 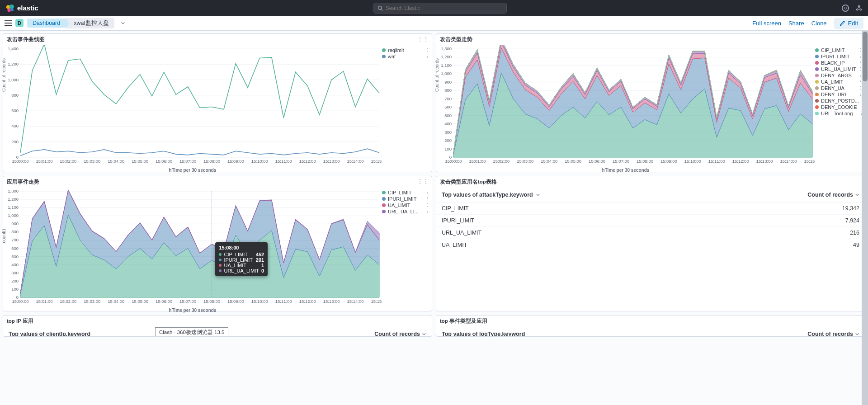 I want to click on svg-text: 1,100, so click(x=13, y=207).